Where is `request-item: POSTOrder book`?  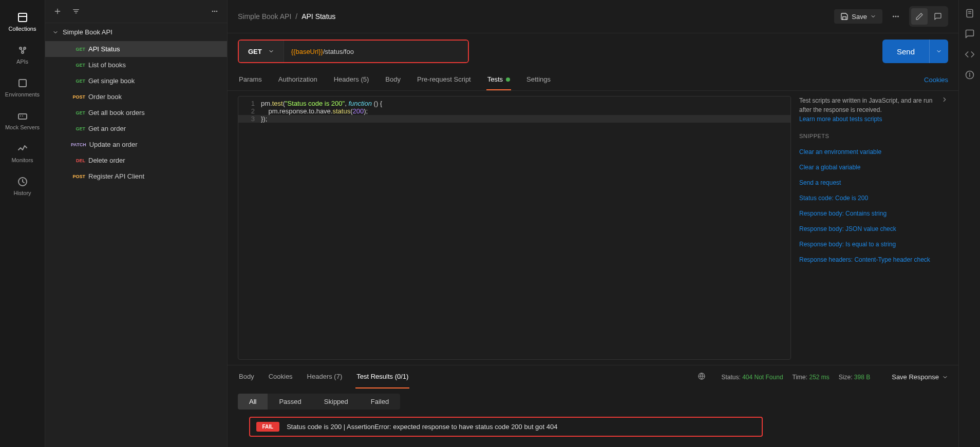 request-item: POSTOrder book is located at coordinates (136, 96).